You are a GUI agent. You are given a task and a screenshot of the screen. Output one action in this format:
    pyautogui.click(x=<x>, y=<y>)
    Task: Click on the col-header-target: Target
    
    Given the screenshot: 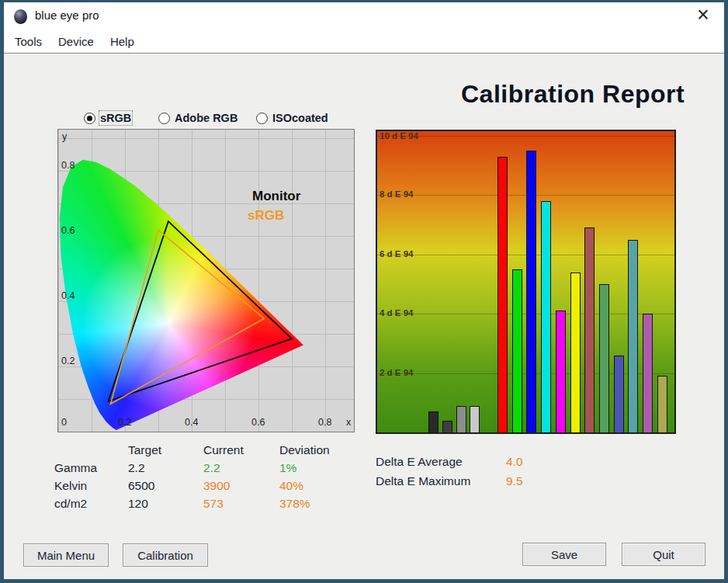 What is the action you would take?
    pyautogui.click(x=144, y=450)
    